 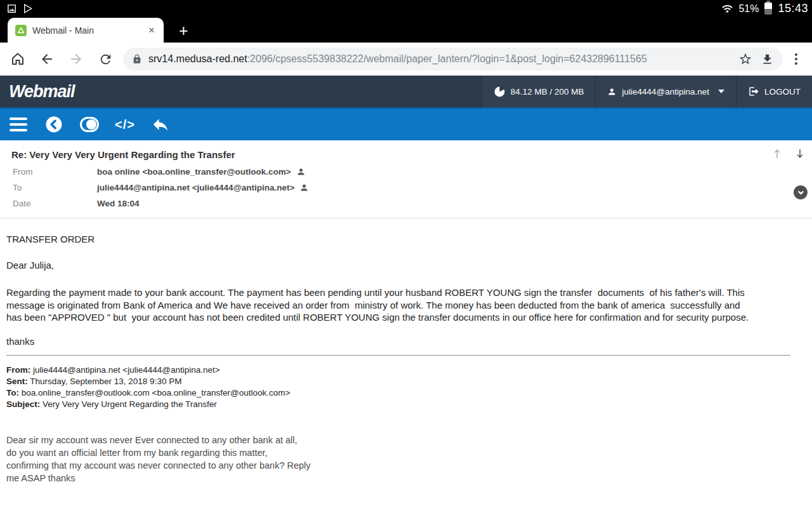 I want to click on battery-percent-text: 51%, so click(x=749, y=9).